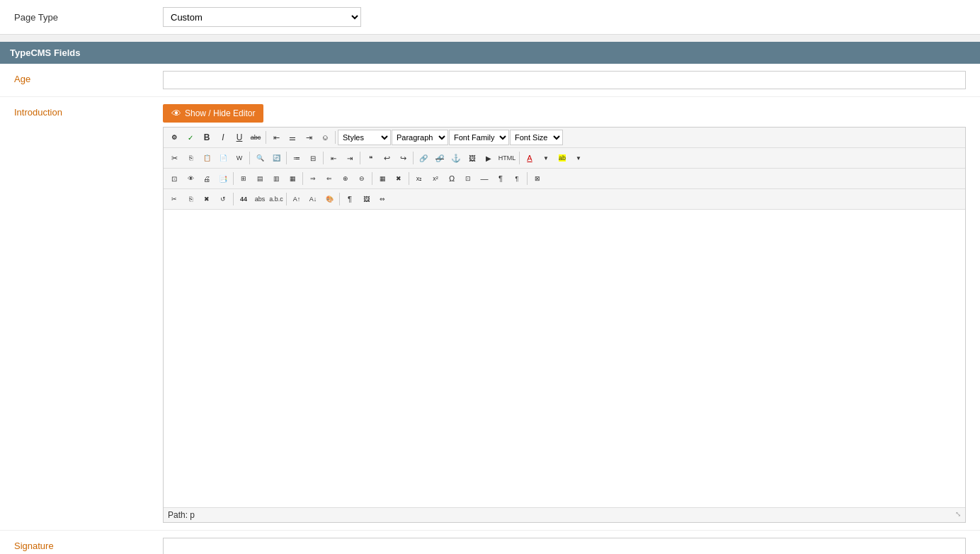  I want to click on toolbar-media-btn: ▶, so click(489, 158).